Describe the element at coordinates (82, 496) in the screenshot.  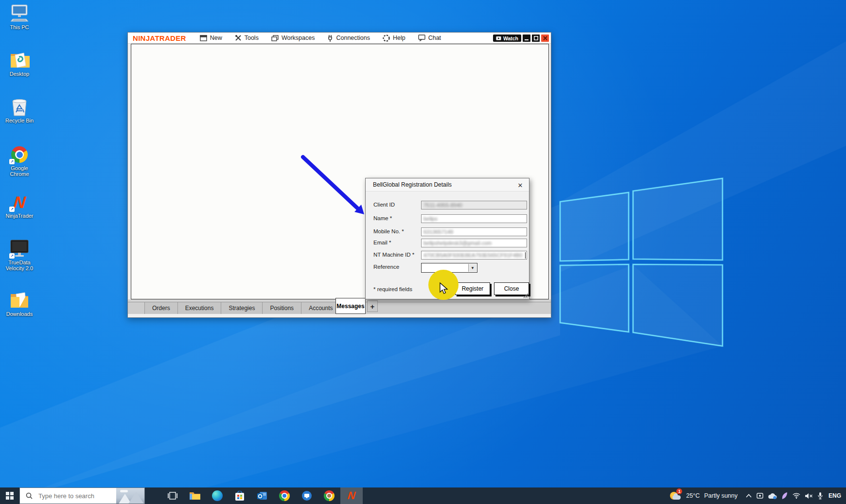
I see `taskbar-search` at that location.